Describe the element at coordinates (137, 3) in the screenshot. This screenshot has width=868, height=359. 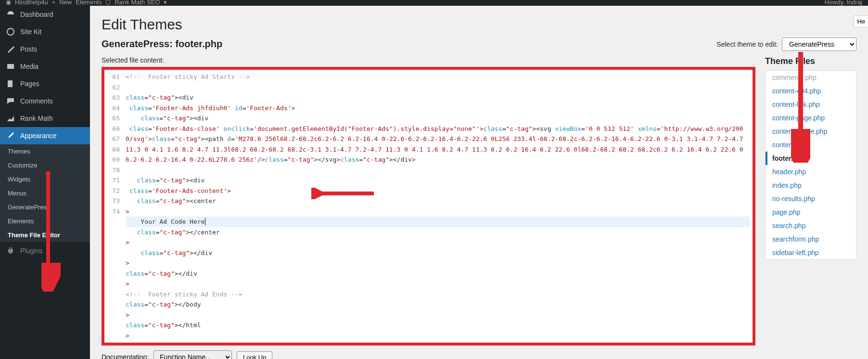
I see `rankmath-link: Rank Math SEO` at that location.